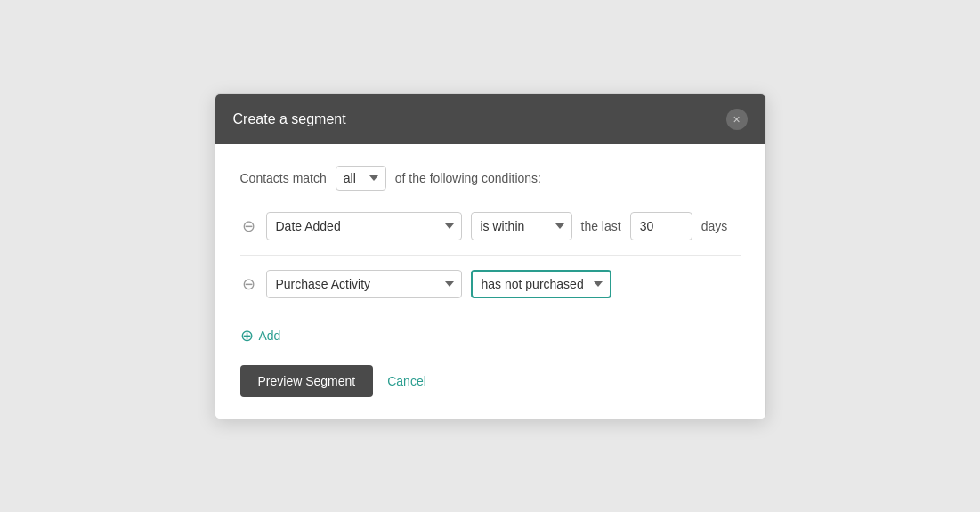 The image size is (980, 512). What do you see at coordinates (522, 226) in the screenshot?
I see `condition-1-operator-select: is within is not within` at bounding box center [522, 226].